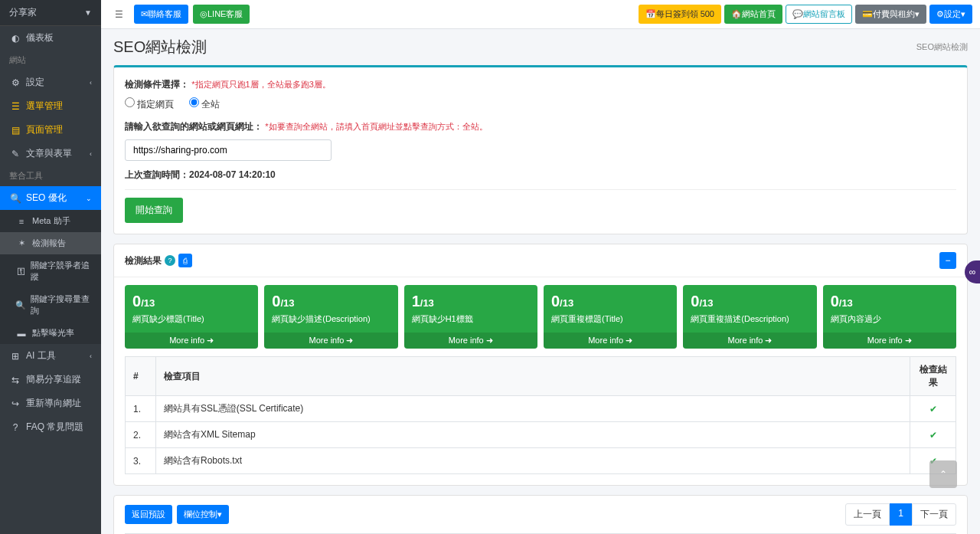 The image size is (980, 534). I want to click on key-icon: ⚿, so click(21, 271).